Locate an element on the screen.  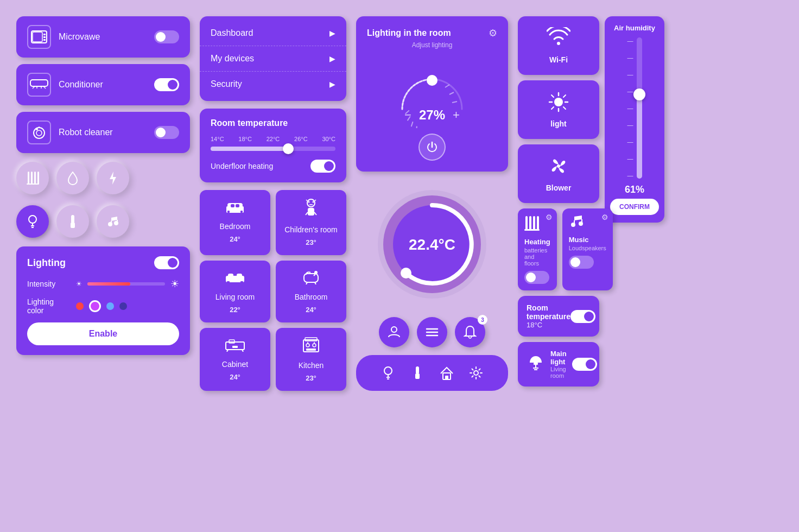
heating-toggle is located at coordinates (537, 277).